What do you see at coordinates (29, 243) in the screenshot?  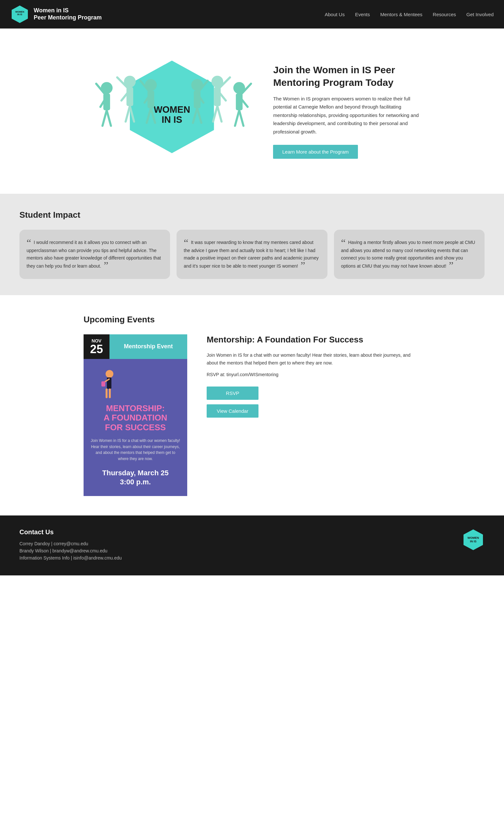 I see `open-quote-icon-1: “` at bounding box center [29, 243].